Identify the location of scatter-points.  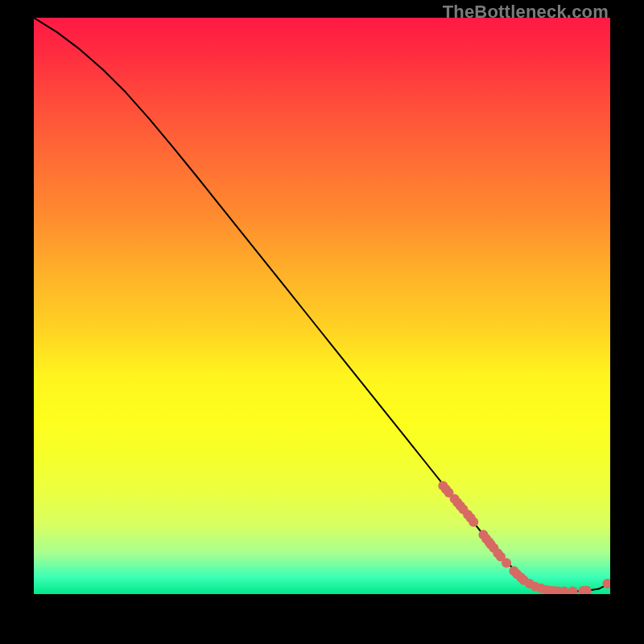
(524, 538).